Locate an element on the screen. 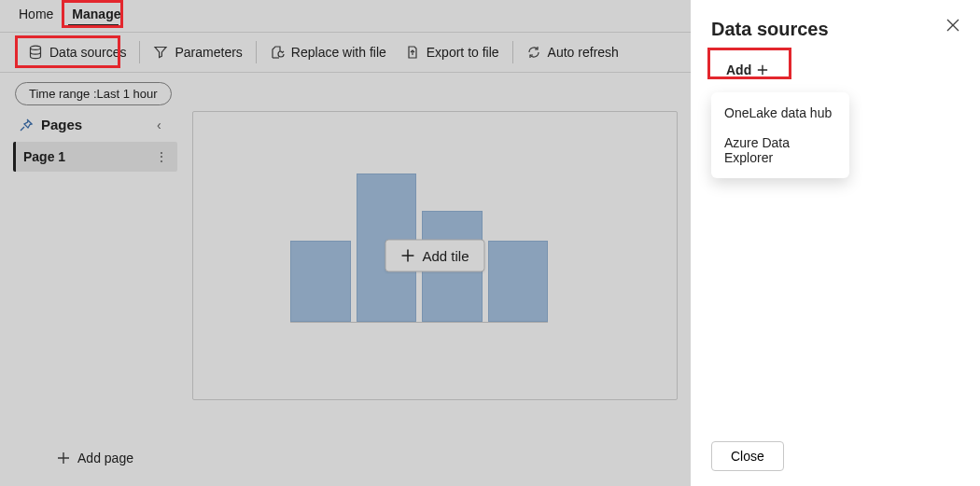 This screenshot has width=980, height=486. auto-refresh-label: Auto refresh is located at coordinates (583, 52).